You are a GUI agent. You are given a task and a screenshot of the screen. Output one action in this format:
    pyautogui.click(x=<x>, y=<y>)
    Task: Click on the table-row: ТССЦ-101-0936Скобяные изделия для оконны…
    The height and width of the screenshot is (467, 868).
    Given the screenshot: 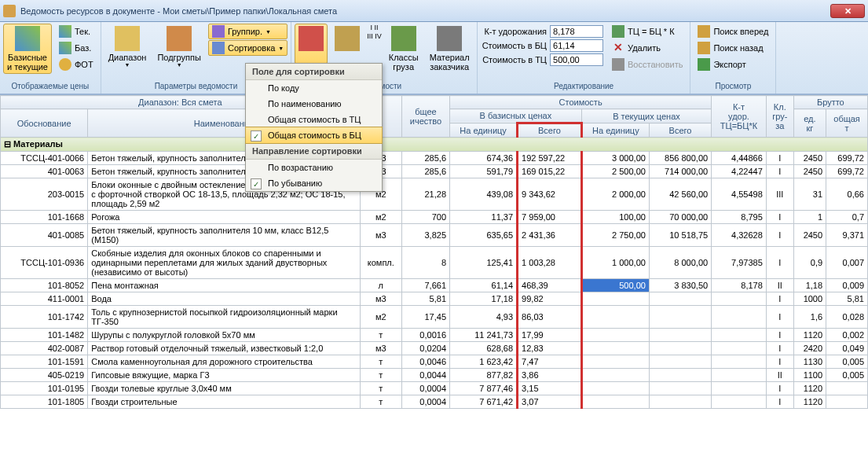 What is the action you would take?
    pyautogui.click(x=434, y=263)
    